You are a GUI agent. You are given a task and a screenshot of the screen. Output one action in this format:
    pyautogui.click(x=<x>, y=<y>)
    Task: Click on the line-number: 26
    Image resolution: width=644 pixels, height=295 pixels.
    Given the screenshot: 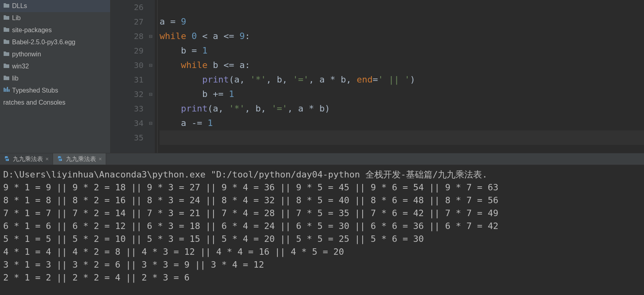 What is the action you would take?
    pyautogui.click(x=127, y=7)
    